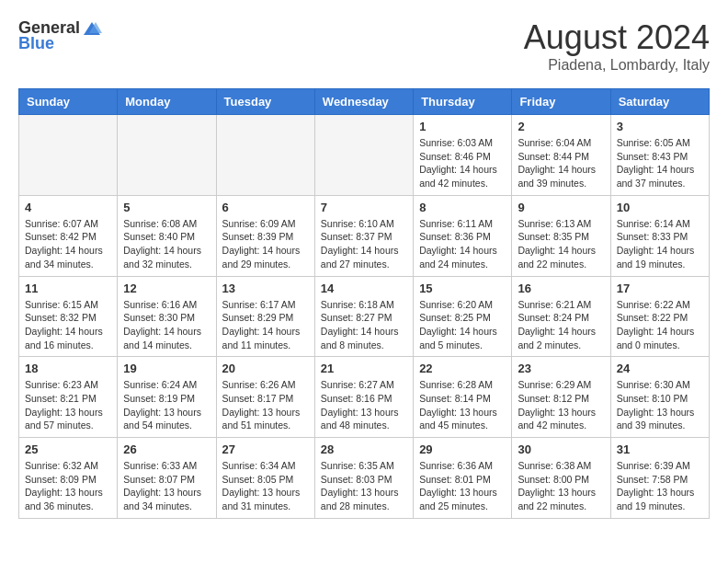 The width and height of the screenshot is (728, 563). What do you see at coordinates (37, 44) in the screenshot?
I see `logo-blue-text: Blue` at bounding box center [37, 44].